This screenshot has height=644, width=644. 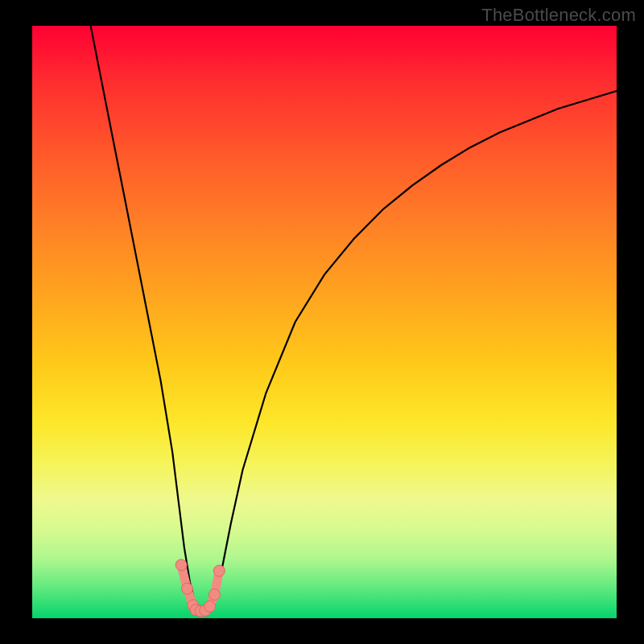 What do you see at coordinates (200, 588) in the screenshot?
I see `highlight-markers` at bounding box center [200, 588].